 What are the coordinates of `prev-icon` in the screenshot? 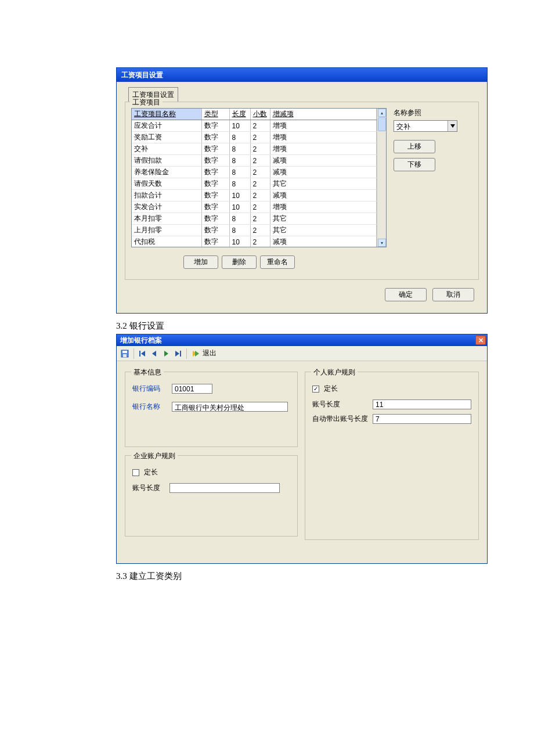 It's located at (154, 354).